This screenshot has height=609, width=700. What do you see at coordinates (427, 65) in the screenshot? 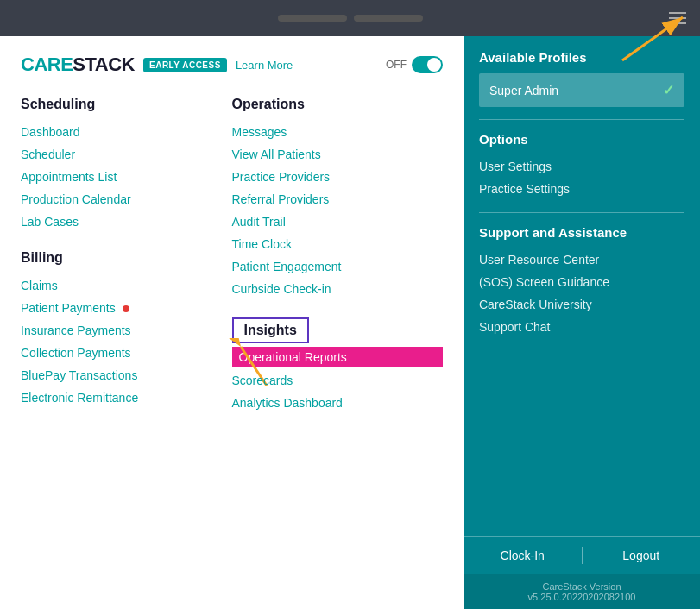
I see `toggle-switch` at bounding box center [427, 65].